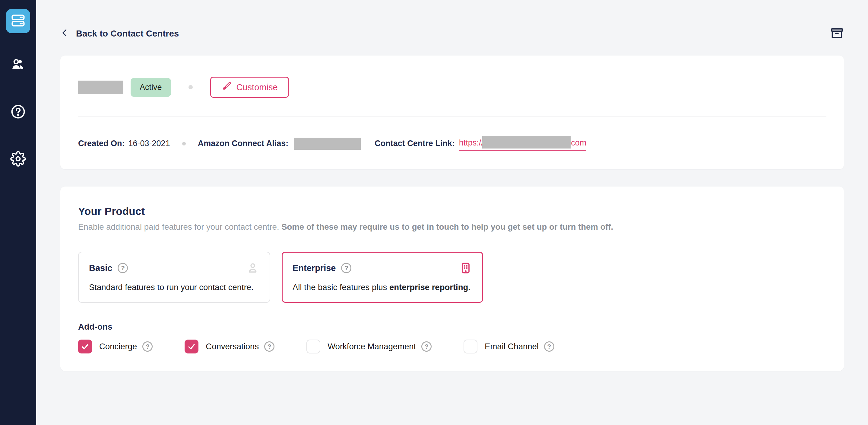 The image size is (868, 425). What do you see at coordinates (127, 34) in the screenshot?
I see `back-label: Back to Contact Centres` at bounding box center [127, 34].